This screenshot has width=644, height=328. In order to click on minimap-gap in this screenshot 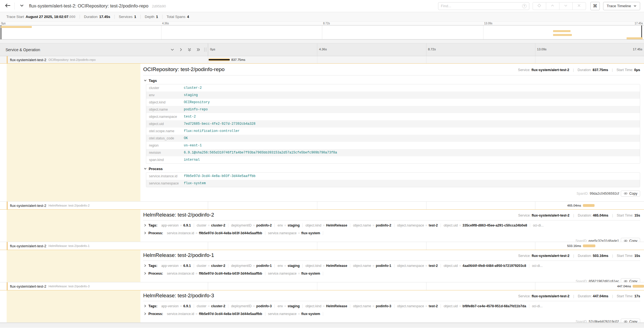, I will do `click(322, 41)`.